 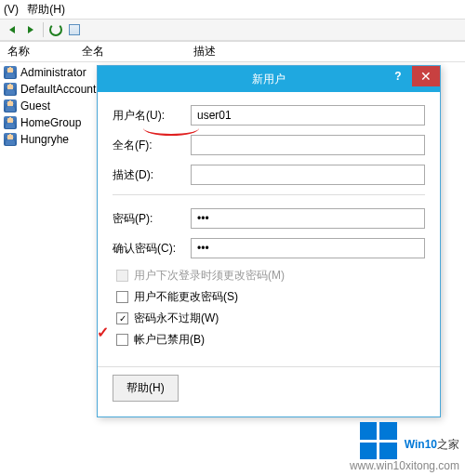 What do you see at coordinates (426, 76) in the screenshot?
I see `close-icon: ✕` at bounding box center [426, 76].